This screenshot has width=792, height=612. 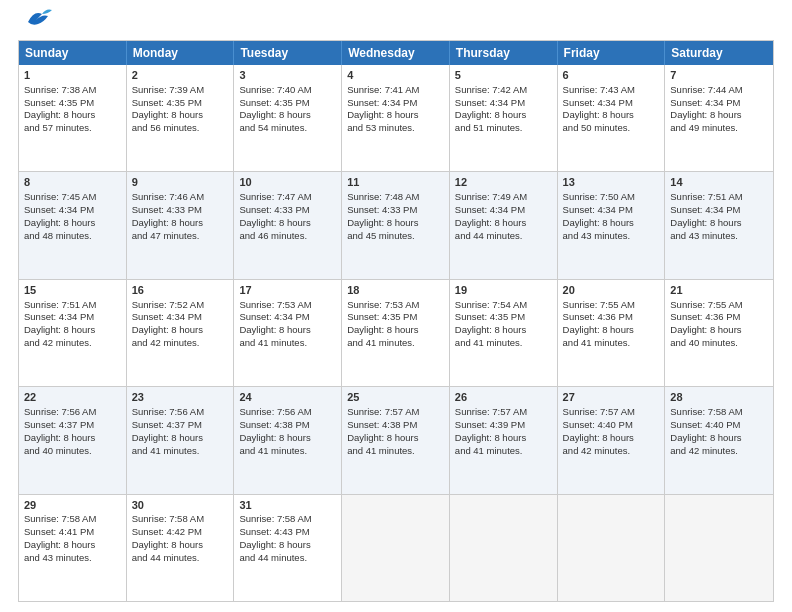 I want to click on day-info: Sunrise: 7:39 AM Sunset: 4:35 PM Dayligh…, so click(x=168, y=108).